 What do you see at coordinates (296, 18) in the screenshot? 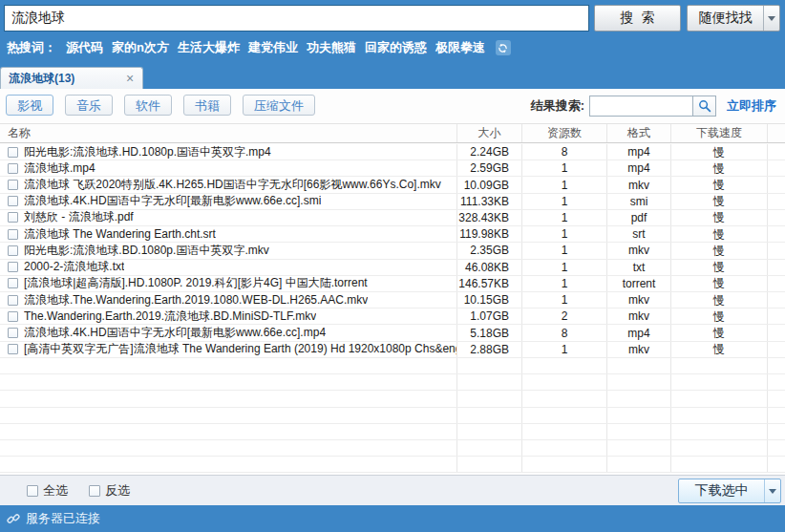
I see `search-input` at bounding box center [296, 18].